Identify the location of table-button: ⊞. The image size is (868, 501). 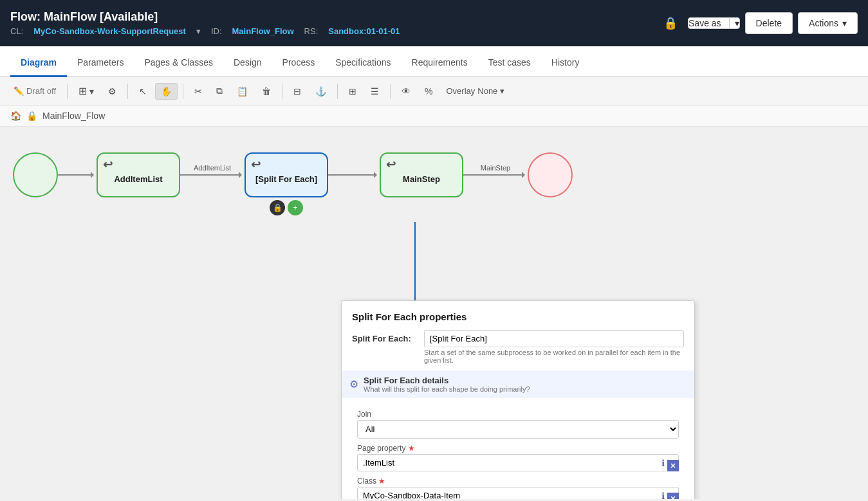
(353, 91).